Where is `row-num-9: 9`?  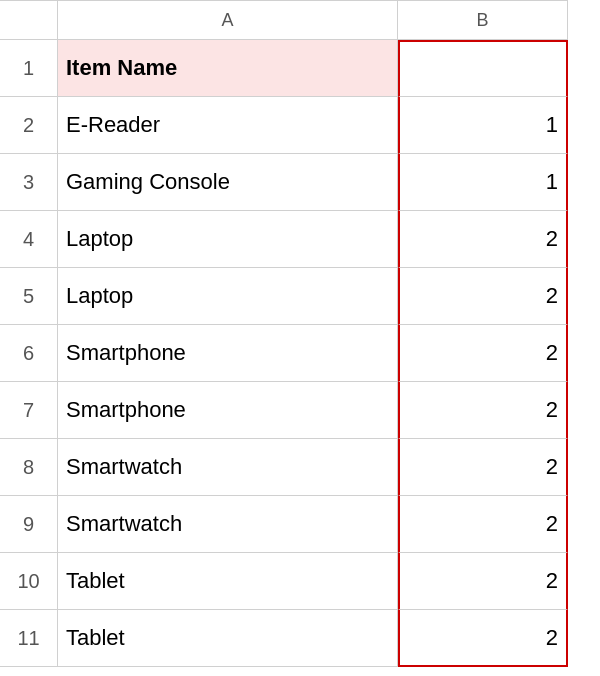
row-num-9: 9 is located at coordinates (29, 524).